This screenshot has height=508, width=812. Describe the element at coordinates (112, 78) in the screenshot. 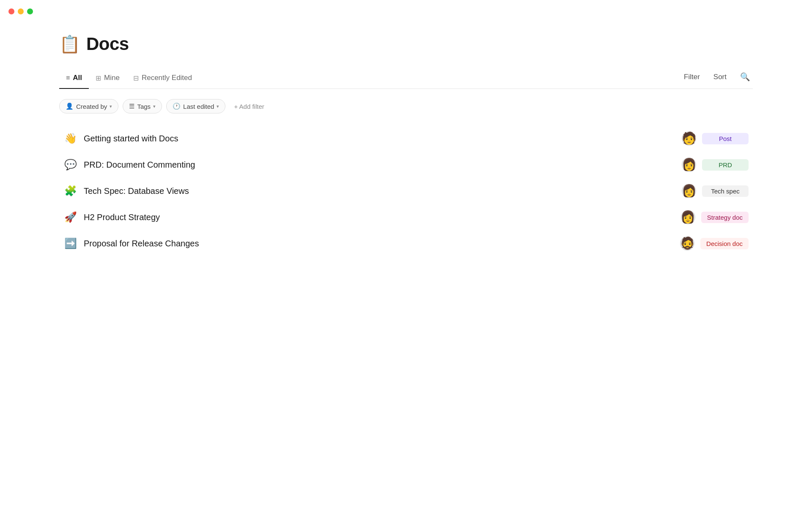

I see `tab-mine-label: Mine` at that location.